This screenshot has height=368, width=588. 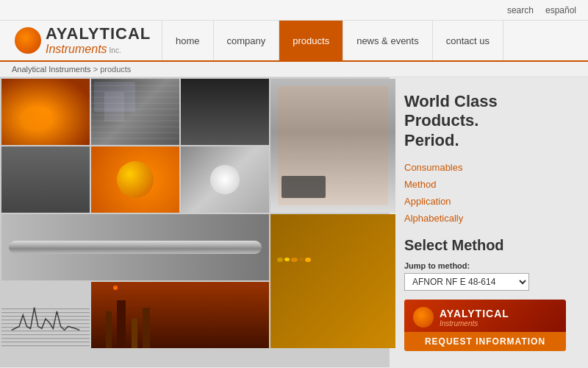 I want to click on request-information-button: REQUEST INFORMATION, so click(x=485, y=342).